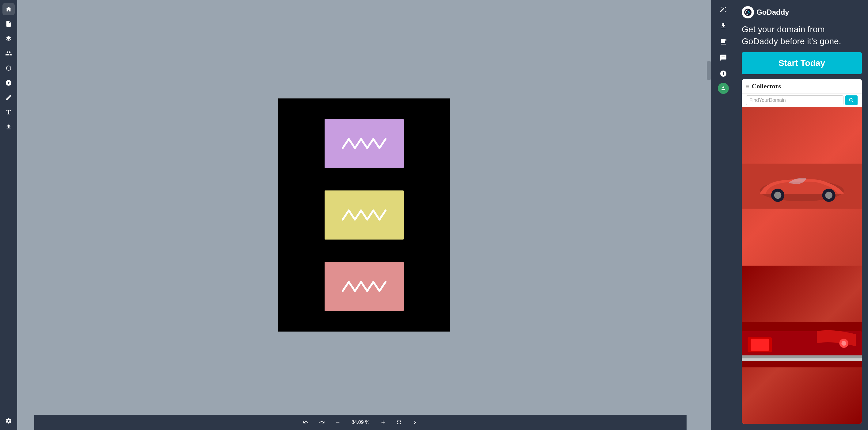  I want to click on car-image-bottom, so click(802, 345).